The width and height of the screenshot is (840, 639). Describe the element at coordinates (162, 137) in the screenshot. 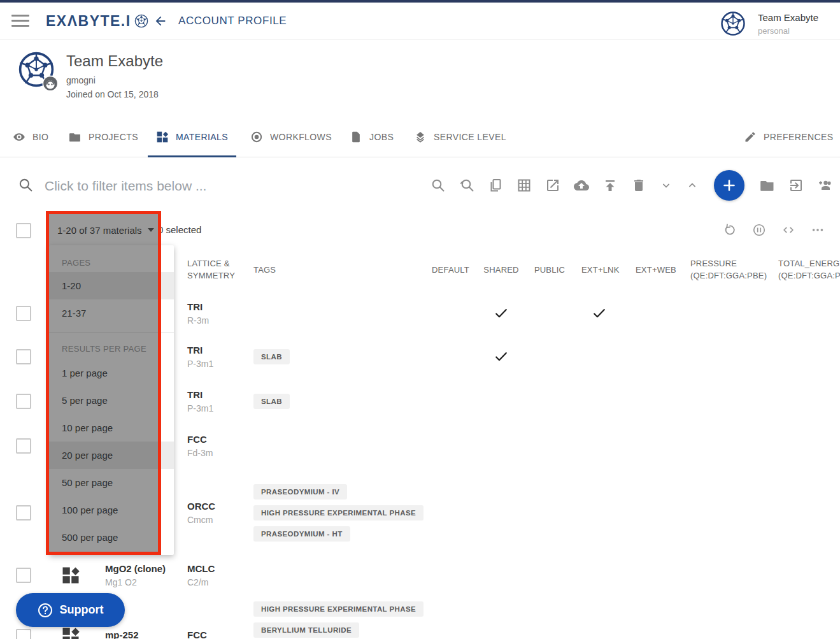

I see `materials-icon` at that location.